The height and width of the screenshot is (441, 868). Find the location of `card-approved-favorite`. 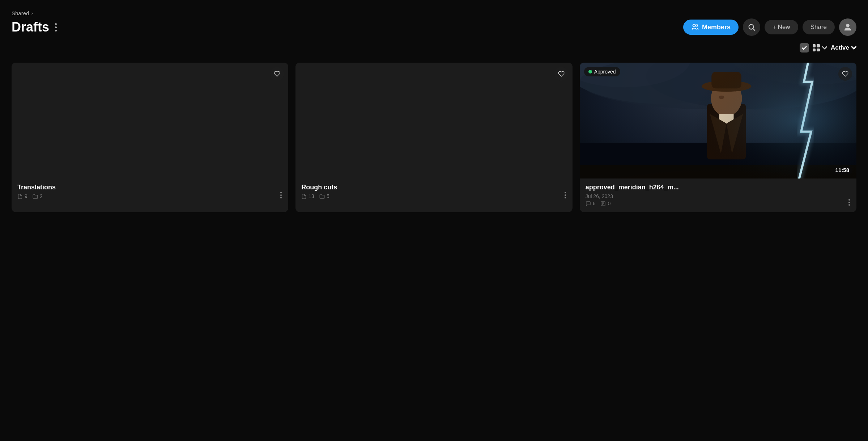

card-approved-favorite is located at coordinates (845, 74).